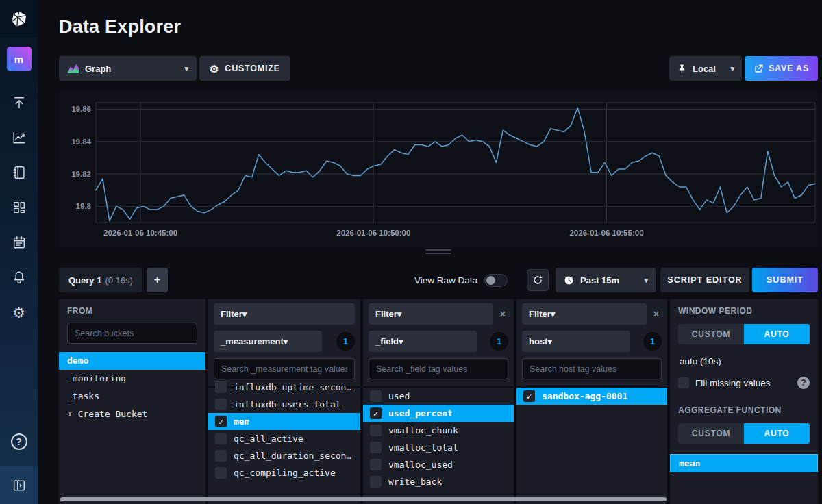 The width and height of the screenshot is (822, 504). Describe the element at coordinates (706, 68) in the screenshot. I see `local-dropdown: Local ▾` at that location.